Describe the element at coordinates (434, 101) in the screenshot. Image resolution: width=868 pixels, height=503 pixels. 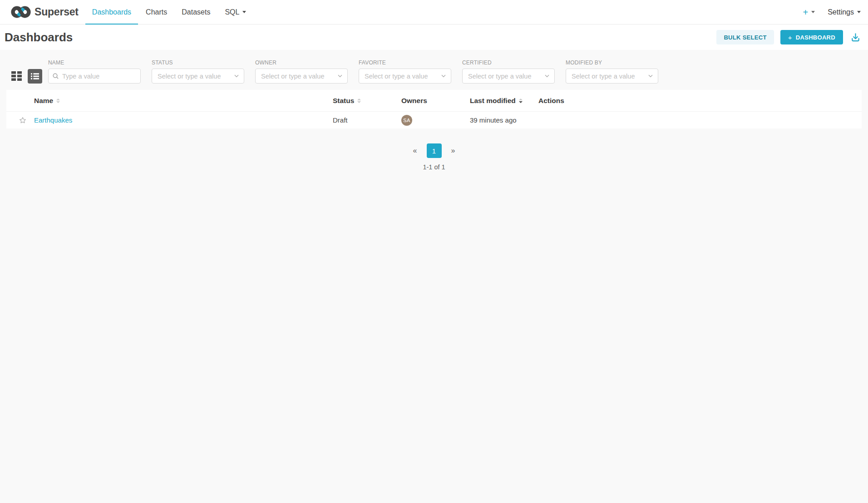
I see `table-header-row: Name Status Owners Last modified Actions` at that location.